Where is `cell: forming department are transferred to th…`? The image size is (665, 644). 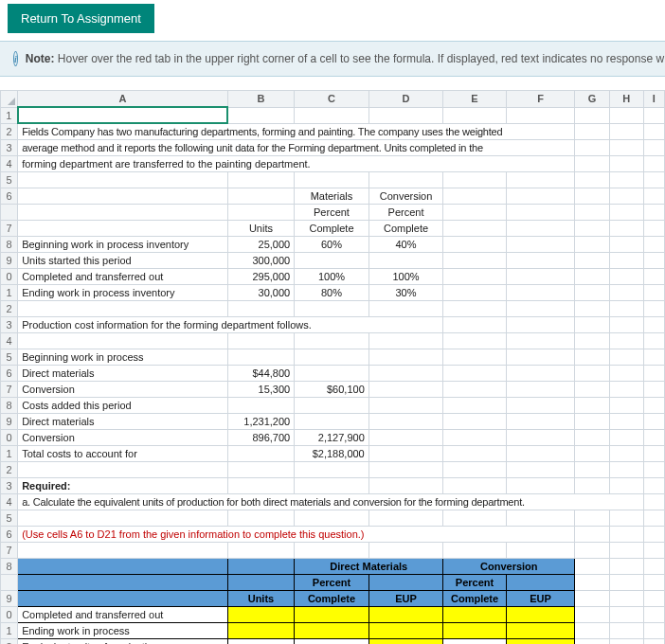
cell: forming department are transferred to th… is located at coordinates (297, 165).